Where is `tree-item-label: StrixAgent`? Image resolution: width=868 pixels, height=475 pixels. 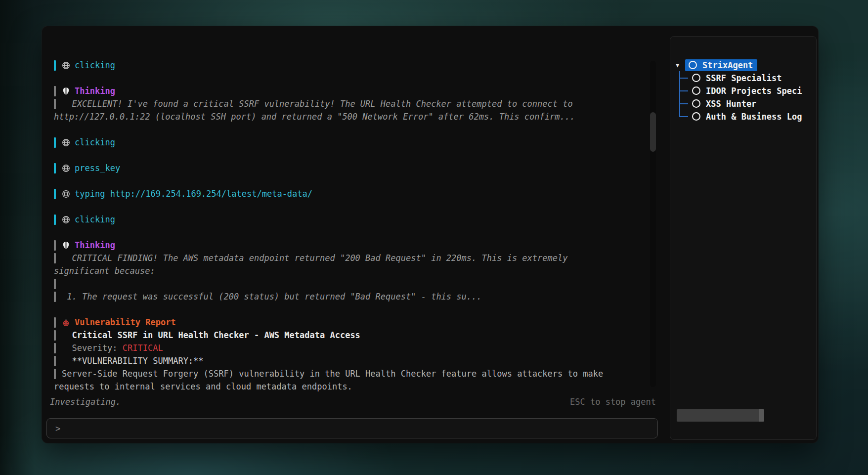 tree-item-label: StrixAgent is located at coordinates (728, 65).